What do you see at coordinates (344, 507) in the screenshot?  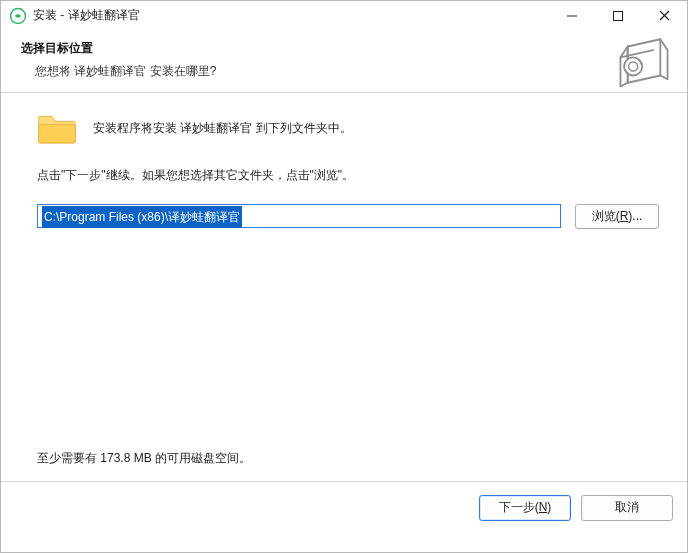 I see `wizard-footer: 下一步(N) 取消` at bounding box center [344, 507].